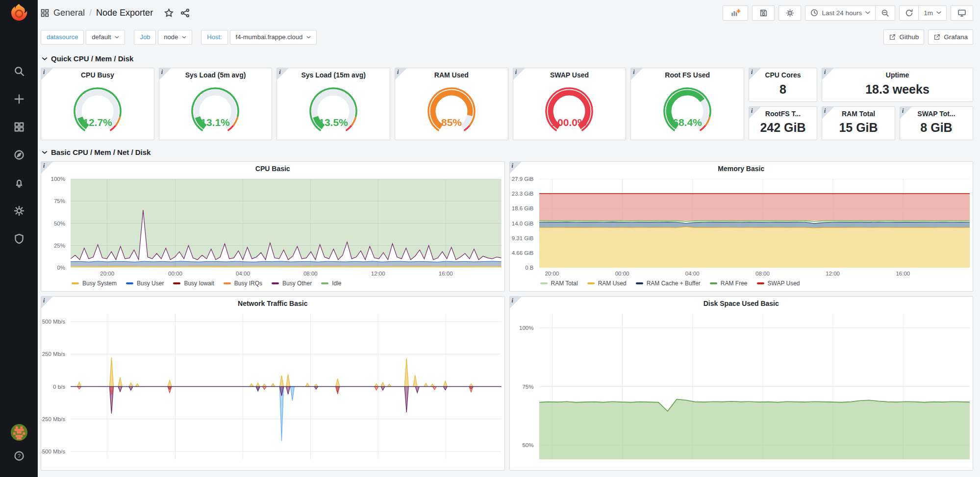 This screenshot has width=980, height=477. I want to click on swap-used-gauge: 100.0%, so click(570, 111).